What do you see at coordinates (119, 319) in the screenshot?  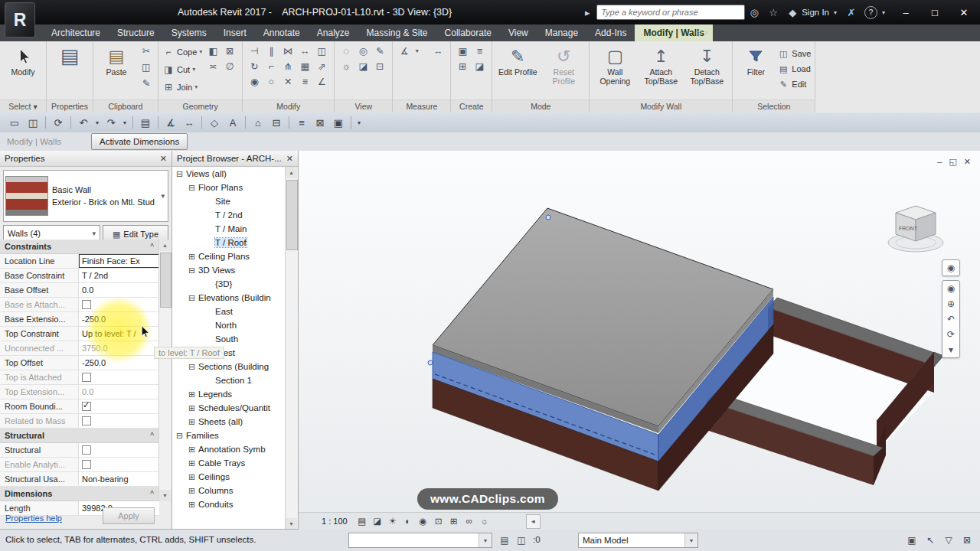 I see `property-value: -250.0` at bounding box center [119, 319].